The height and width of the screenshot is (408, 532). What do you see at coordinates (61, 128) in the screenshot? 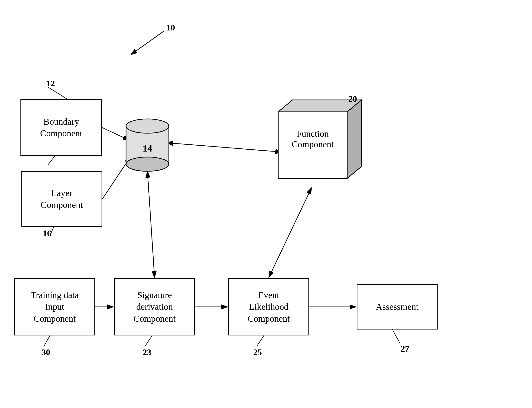
I see `boundary-component-box: BoundaryComponent` at bounding box center [61, 128].